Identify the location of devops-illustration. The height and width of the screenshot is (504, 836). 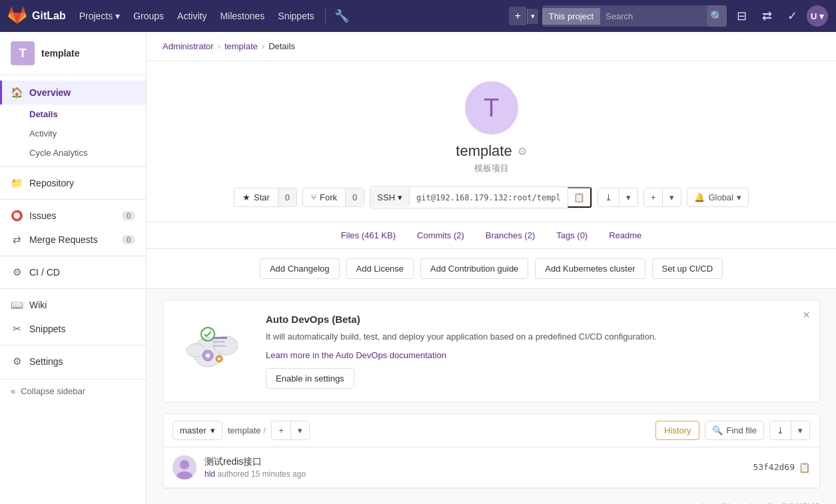
(216, 344).